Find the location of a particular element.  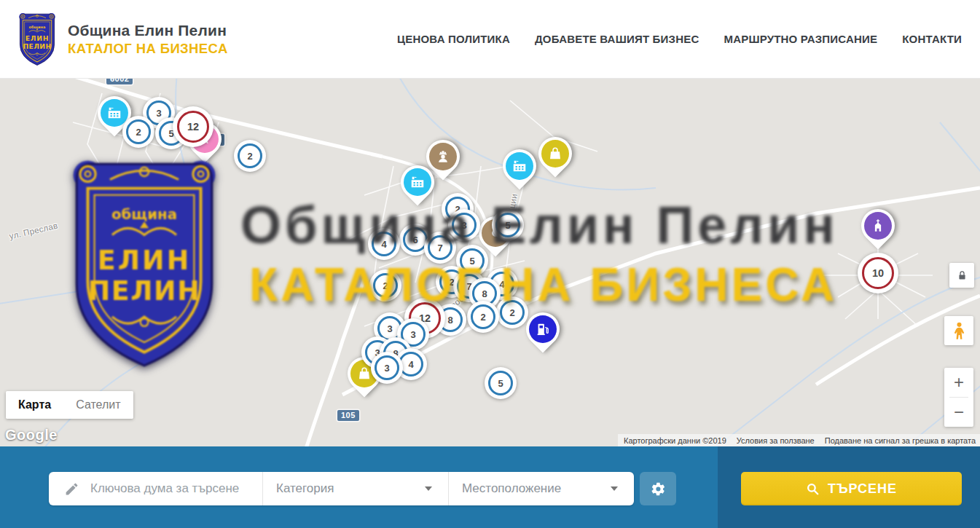

brand: Община Елин Пелин КАТАЛОГ НА БИЗНЕСА is located at coordinates (122, 39).